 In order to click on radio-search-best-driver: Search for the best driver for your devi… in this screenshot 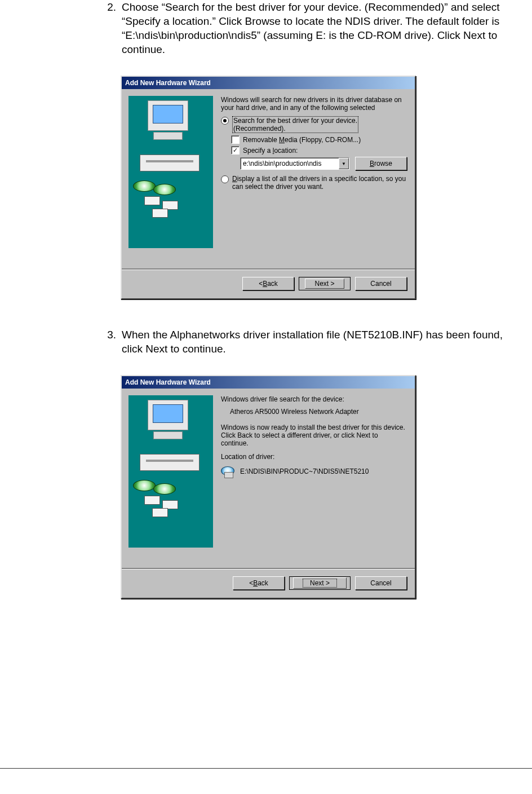, I will do `click(314, 125)`.